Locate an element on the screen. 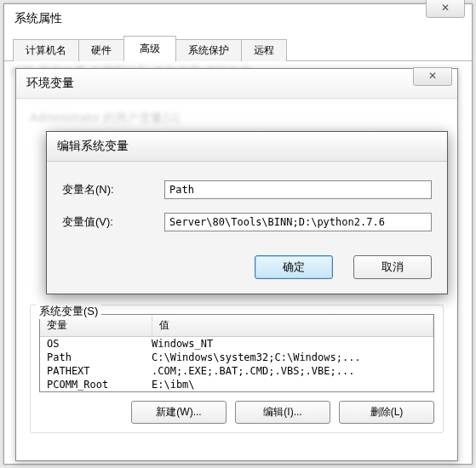  new-button: 新建(W)... is located at coordinates (179, 412).